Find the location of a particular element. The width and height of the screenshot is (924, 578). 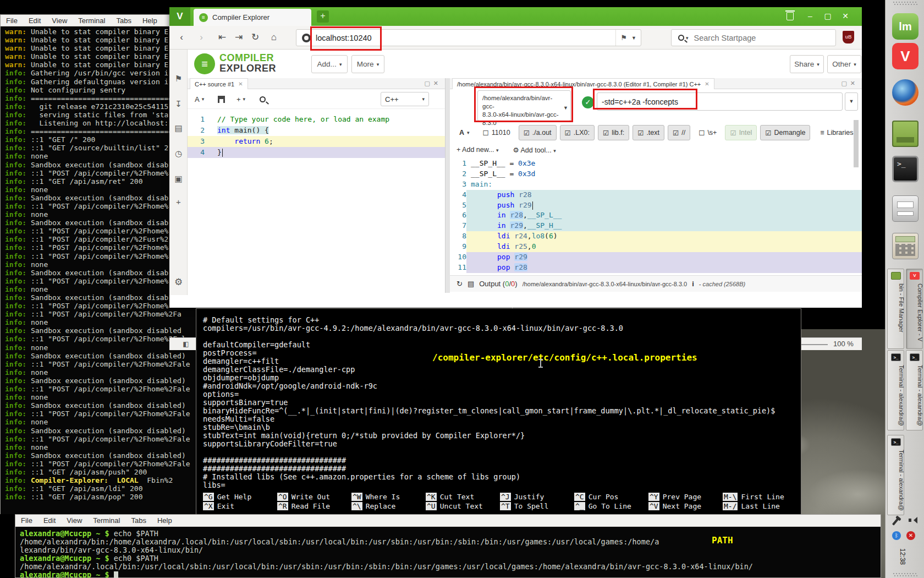

nano-shortcut: ^XExit is located at coordinates (240, 506).